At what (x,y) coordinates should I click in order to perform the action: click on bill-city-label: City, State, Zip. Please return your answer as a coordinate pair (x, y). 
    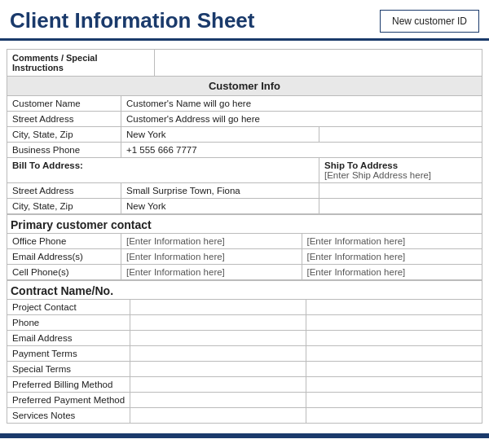
    Looking at the image, I should click on (64, 207).